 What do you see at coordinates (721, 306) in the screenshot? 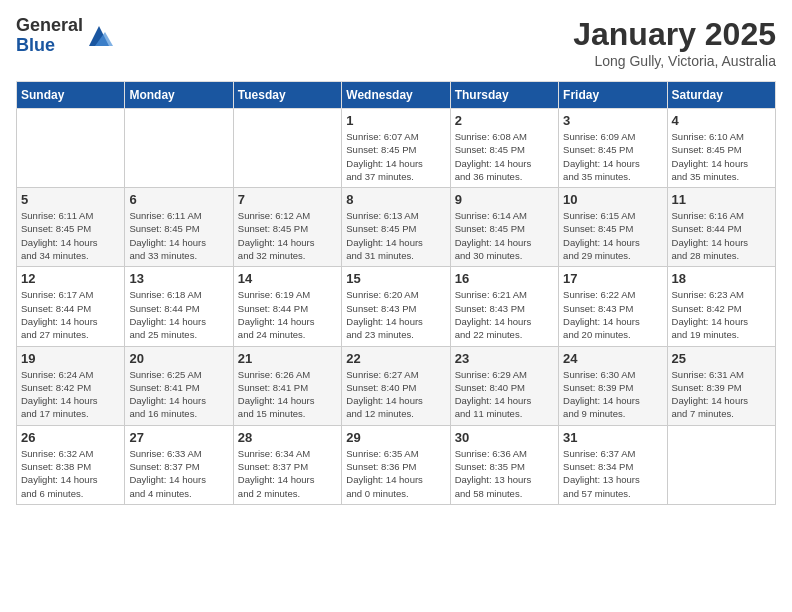
I see `calendar-cell: 18Sunrise: 6:23 AMSunset: 8:42 PMDayligh…` at bounding box center [721, 306].